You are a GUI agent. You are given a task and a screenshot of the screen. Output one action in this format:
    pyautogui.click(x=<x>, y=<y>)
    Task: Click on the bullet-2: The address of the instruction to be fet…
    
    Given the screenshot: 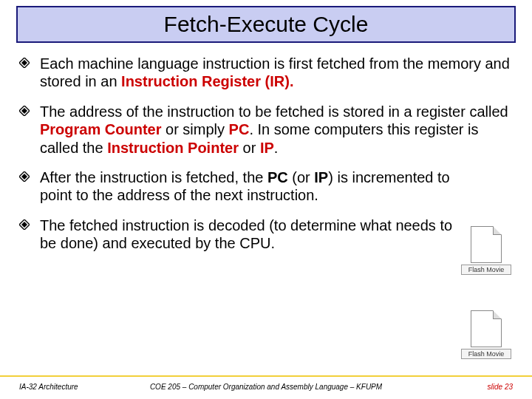 What is the action you would take?
    pyautogui.click(x=266, y=130)
    